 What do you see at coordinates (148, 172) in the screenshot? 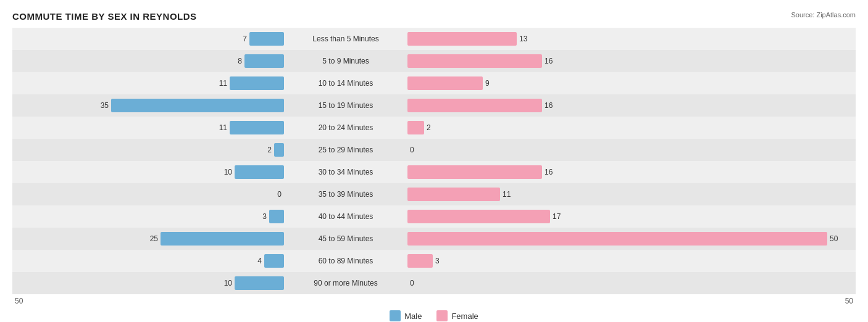
I see `male-bar-wrap: 10` at bounding box center [148, 172].